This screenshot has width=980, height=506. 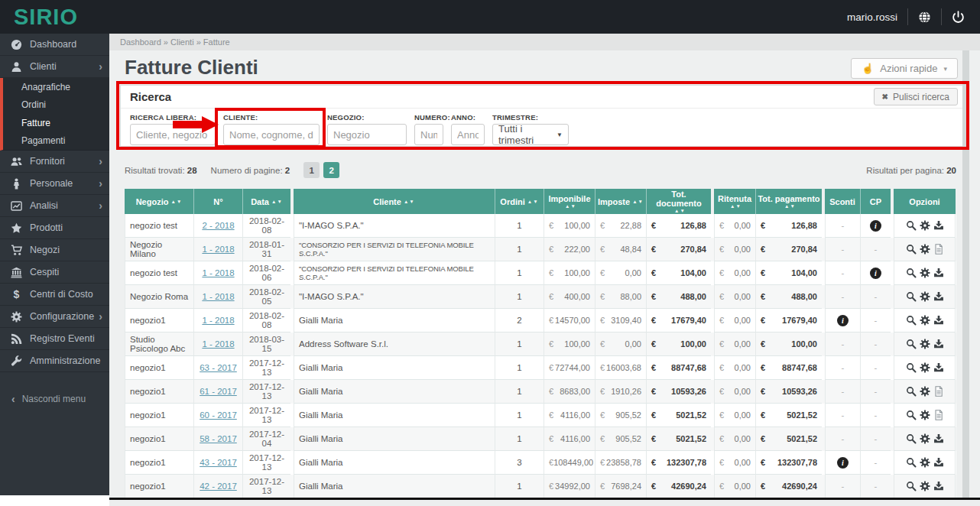 What do you see at coordinates (679, 202) in the screenshot?
I see `column-header-tot-documento: Tot. documento▲▼` at bounding box center [679, 202].